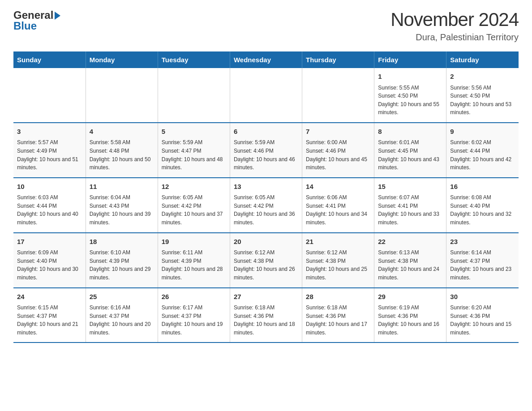  What do you see at coordinates (455, 20) in the screenshot?
I see `page-title: November 2024` at bounding box center [455, 20].